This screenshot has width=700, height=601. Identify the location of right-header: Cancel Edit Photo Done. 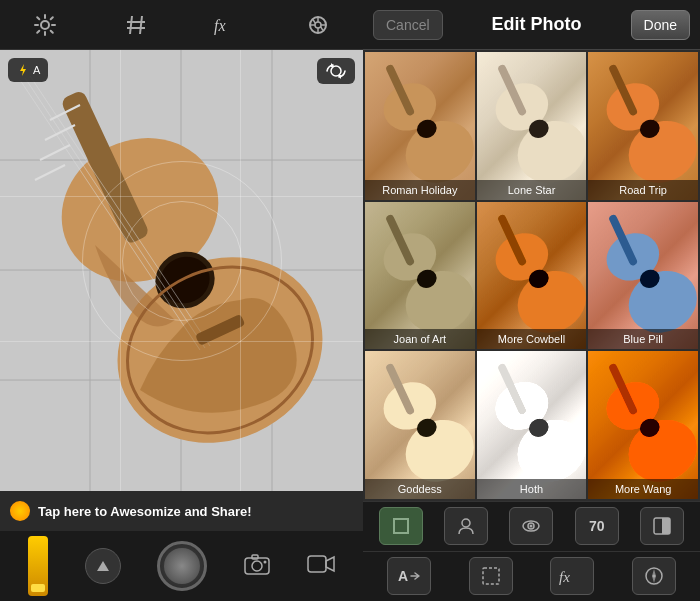
(532, 25).